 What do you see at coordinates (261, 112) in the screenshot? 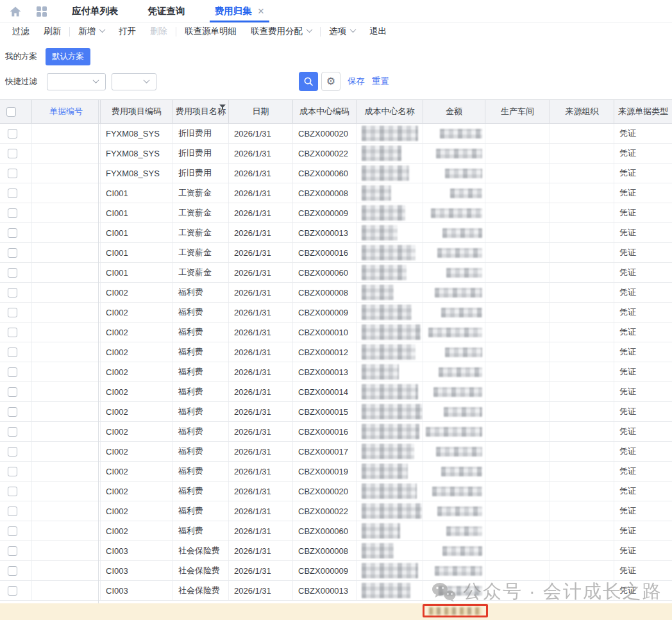
I see `column-header-date: 日期` at bounding box center [261, 112].